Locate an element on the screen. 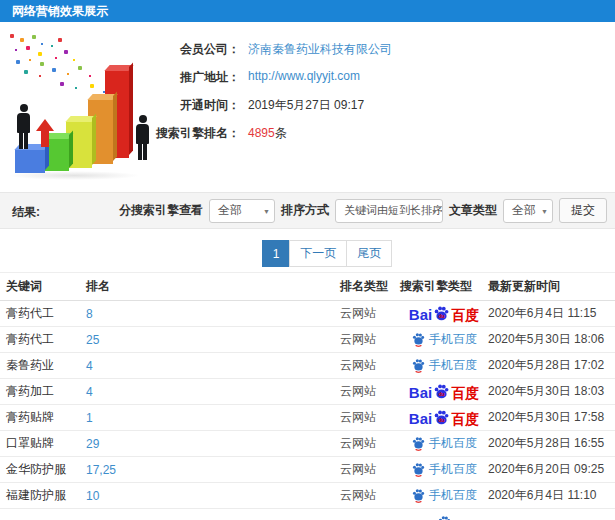 The width and height of the screenshot is (615, 520). page-1-button: 1 is located at coordinates (276, 254).